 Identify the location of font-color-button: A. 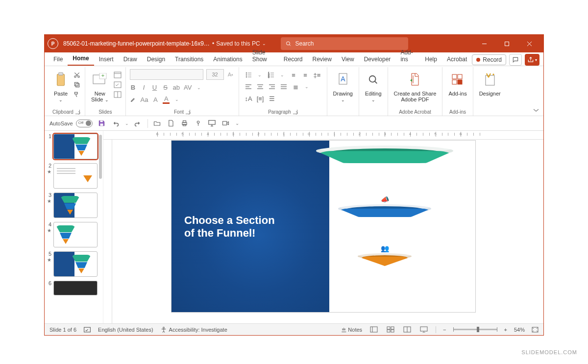
(166, 99).